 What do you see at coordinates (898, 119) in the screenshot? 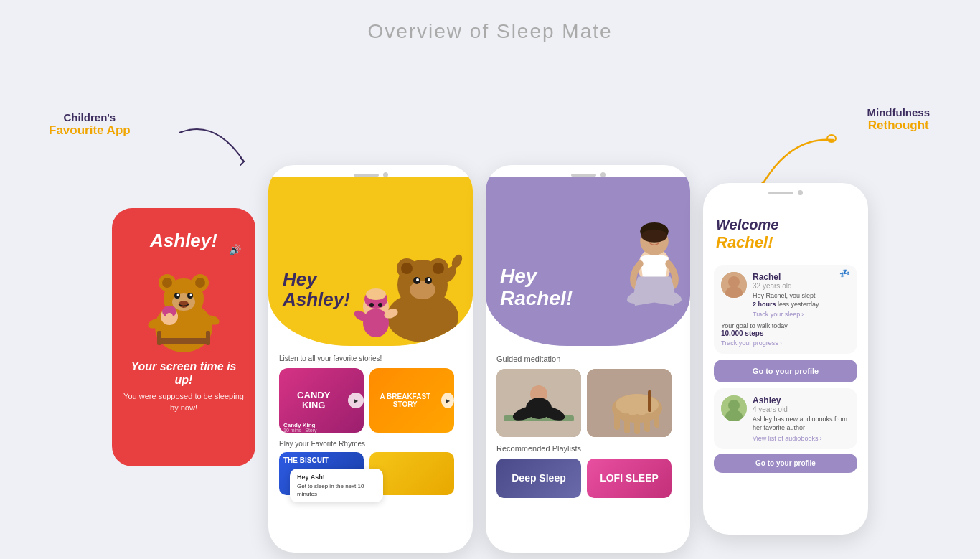
I see `right-annotation: Mindfulness Rethought` at bounding box center [898, 119].